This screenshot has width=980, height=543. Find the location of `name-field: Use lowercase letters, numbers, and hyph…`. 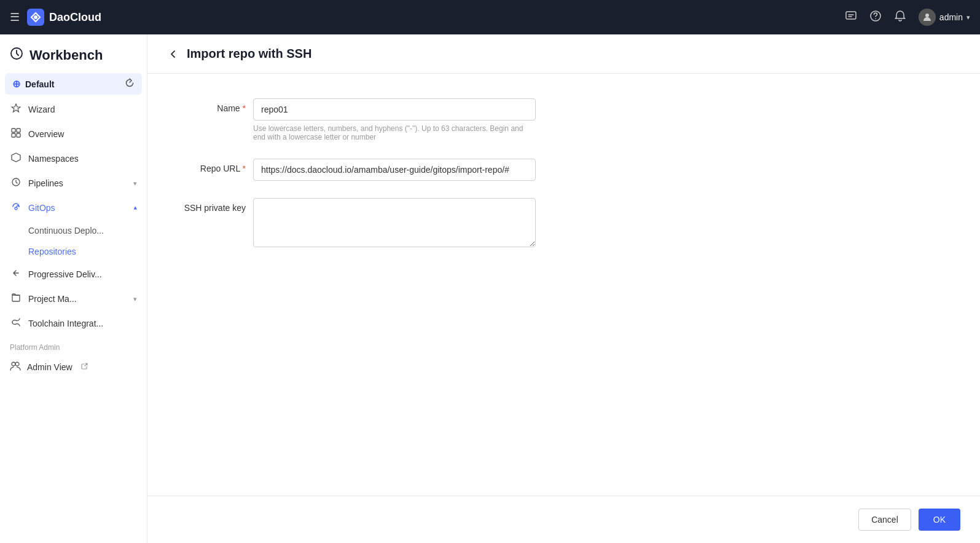

name-field: Use lowercase letters, numbers, and hyph… is located at coordinates (487, 120).